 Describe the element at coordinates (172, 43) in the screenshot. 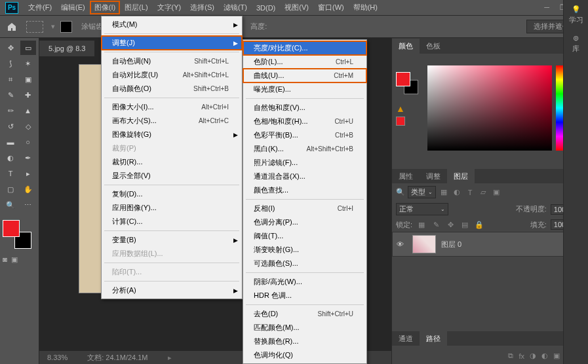

I see `menu-adjustments: 调整(J)▶` at that location.